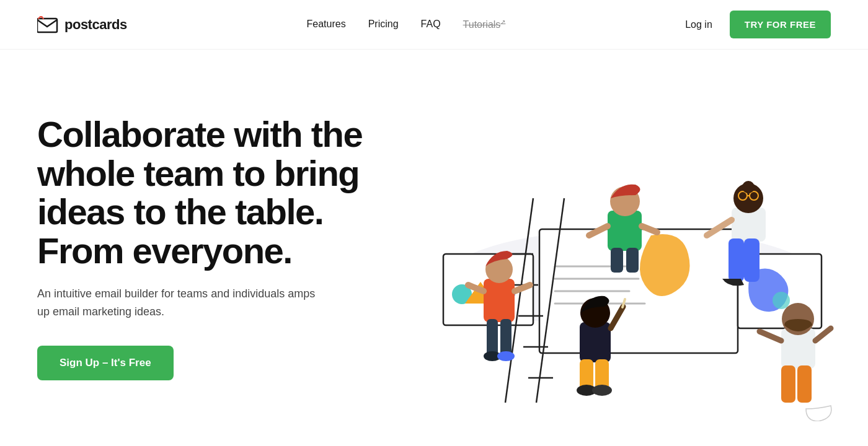 This screenshot has height=446, width=868. Describe the element at coordinates (699, 25) in the screenshot. I see `login-link: Log in` at that location.